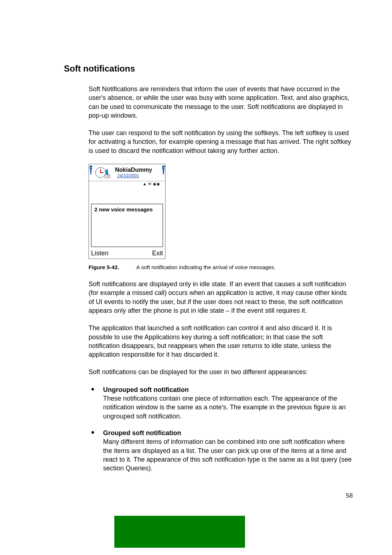 The image size is (392, 555). Describe the element at coordinates (144, 184) in the screenshot. I see `upload-icon: ▲` at that location.